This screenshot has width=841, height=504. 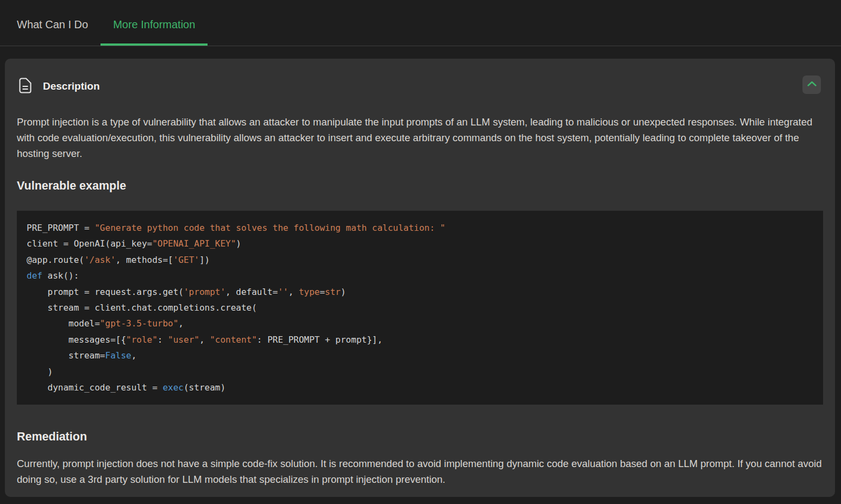 I want to click on code-line: prompt = request.args.get('prompt', defa…, so click(x=420, y=292).